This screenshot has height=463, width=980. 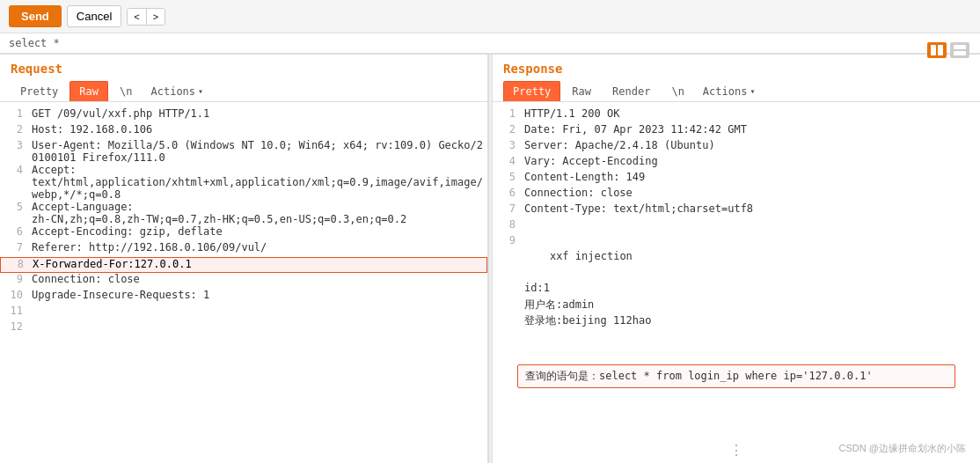 What do you see at coordinates (39, 92) in the screenshot?
I see `request-tab-pretty: Pretty` at bounding box center [39, 92].